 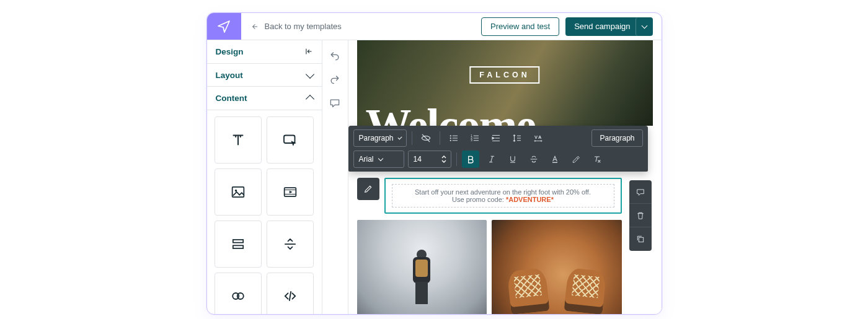 I want to click on video-icon, so click(x=290, y=192).